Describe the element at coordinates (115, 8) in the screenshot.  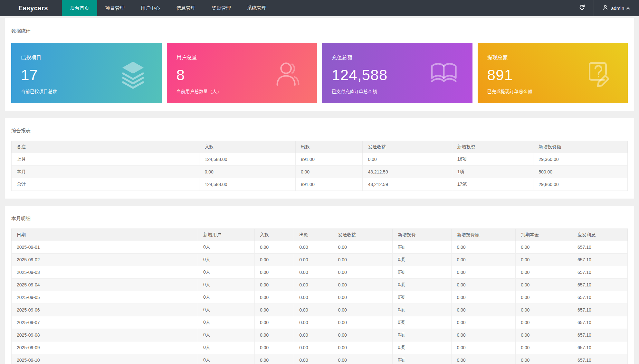
I see `nav-tab: 项目管理` at that location.